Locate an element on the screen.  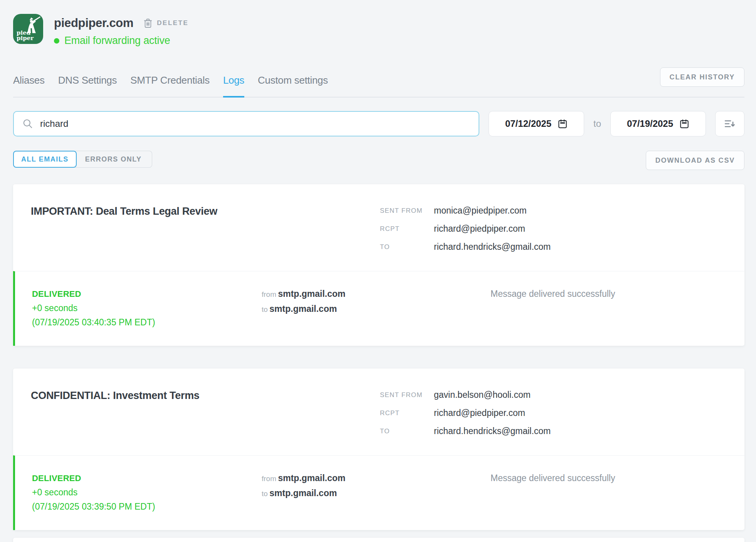
trash-icon is located at coordinates (148, 23).